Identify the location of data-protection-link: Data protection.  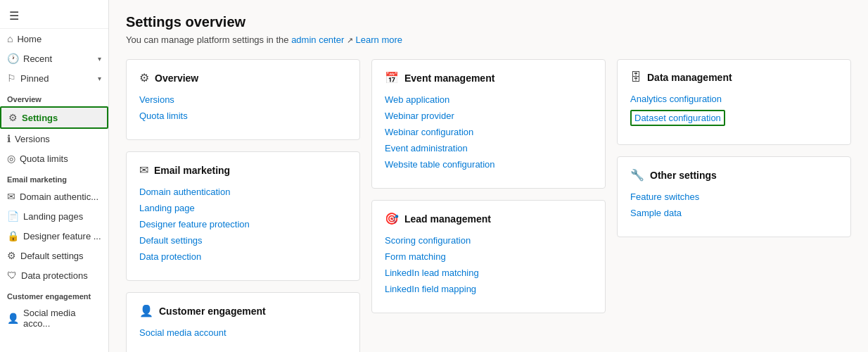
(243, 256).